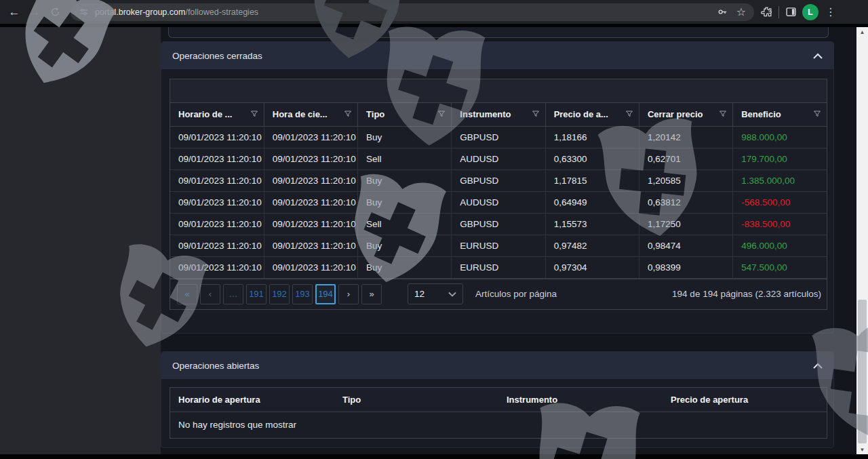 This screenshot has width=868, height=459. What do you see at coordinates (217, 56) in the screenshot?
I see `closed-operations-title: Operaciones cerradas` at bounding box center [217, 56].